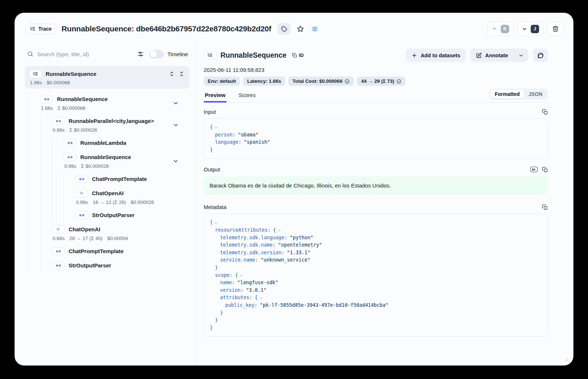 The image size is (588, 379). What do you see at coordinates (212, 169) in the screenshot?
I see `output-section-title: Output` at bounding box center [212, 169].